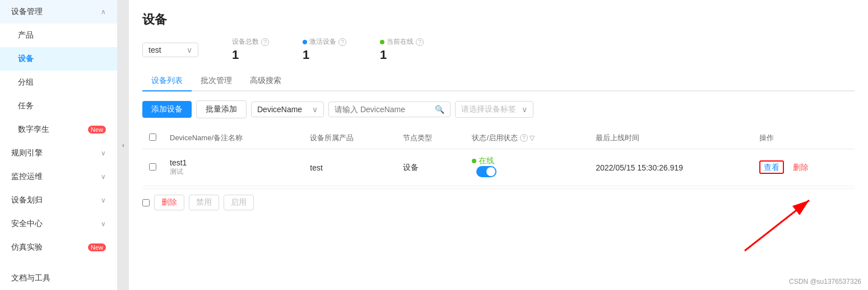 Image resolution: width=868 pixels, height=290 pixels. Describe the element at coordinates (324, 42) in the screenshot. I see `active-label: 激活设备 ?` at that location.